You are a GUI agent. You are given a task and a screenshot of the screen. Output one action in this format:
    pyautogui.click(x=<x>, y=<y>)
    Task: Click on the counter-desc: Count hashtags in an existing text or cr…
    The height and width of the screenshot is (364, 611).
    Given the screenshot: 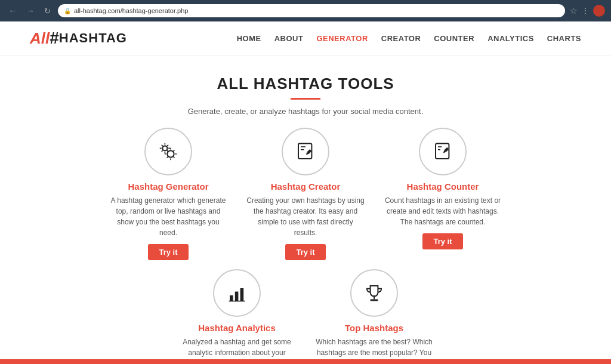 What is the action you would take?
    pyautogui.click(x=443, y=211)
    